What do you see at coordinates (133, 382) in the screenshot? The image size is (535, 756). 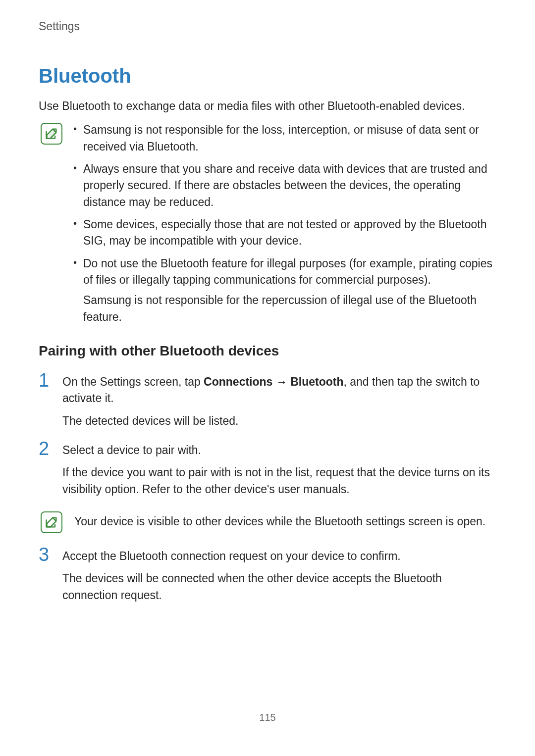 I see `step-text: On the Settings screen, tap` at bounding box center [133, 382].